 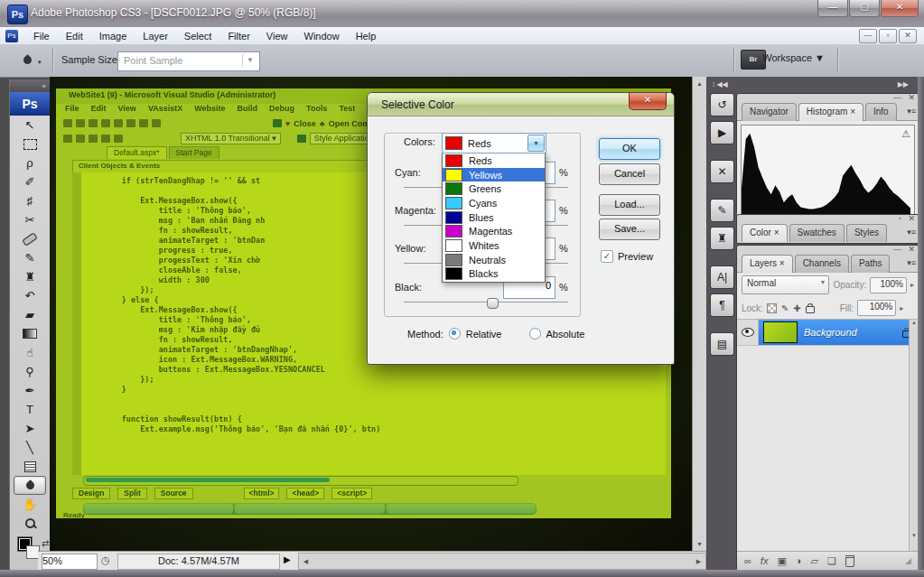 What do you see at coordinates (42, 36) in the screenshot?
I see `menu-item: File` at bounding box center [42, 36].